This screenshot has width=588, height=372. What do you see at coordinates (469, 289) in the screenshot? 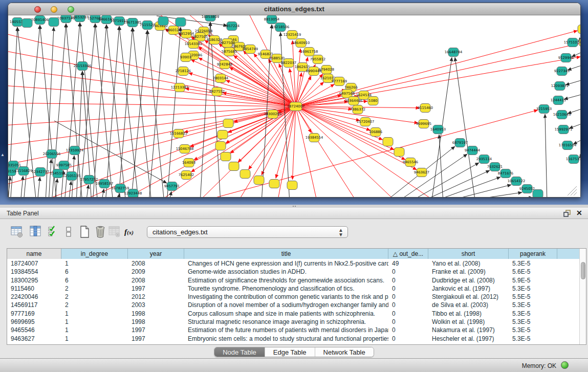
I see `table-cell: Jankovic et al. (1997)` at bounding box center [469, 289].